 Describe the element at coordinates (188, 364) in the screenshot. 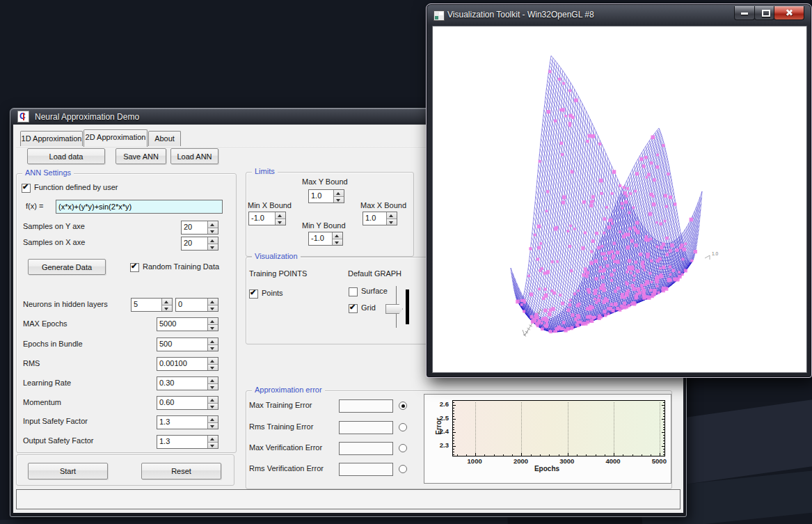

I see `rms-stepper: 0.00100` at that location.